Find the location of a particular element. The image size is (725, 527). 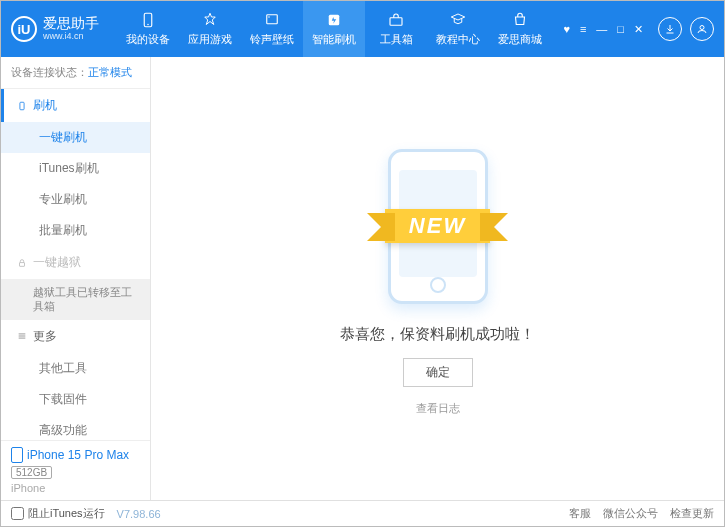

link-support: 客服 is located at coordinates (580, 514).